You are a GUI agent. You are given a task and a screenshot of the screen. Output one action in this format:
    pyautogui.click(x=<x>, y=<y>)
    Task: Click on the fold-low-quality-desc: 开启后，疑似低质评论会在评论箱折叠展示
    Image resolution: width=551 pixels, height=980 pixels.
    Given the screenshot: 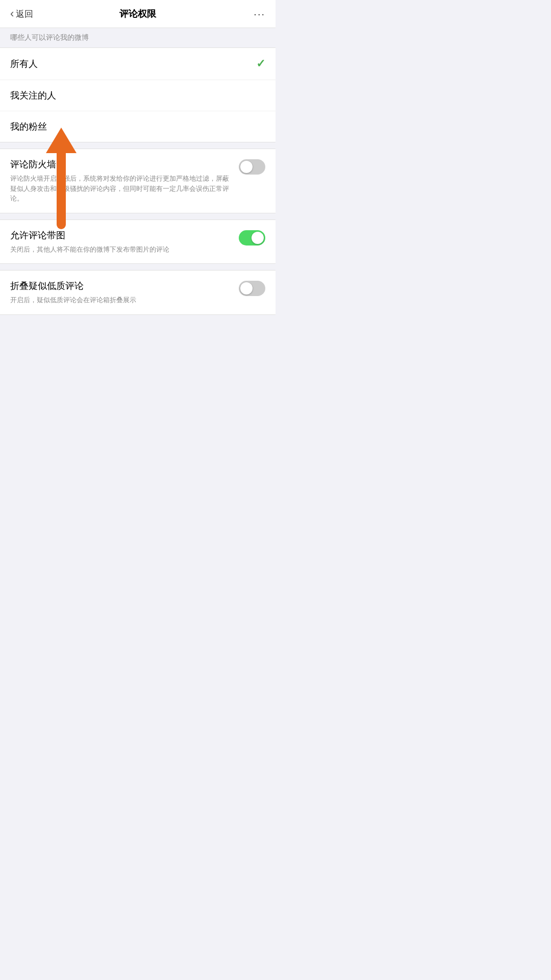 What is the action you would take?
    pyautogui.click(x=120, y=300)
    